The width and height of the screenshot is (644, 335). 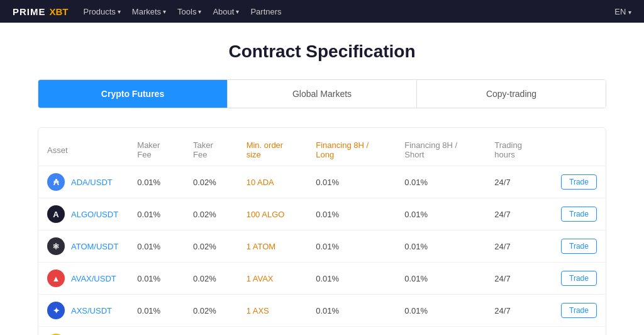 What do you see at coordinates (579, 150) in the screenshot?
I see `col-action` at bounding box center [579, 150].